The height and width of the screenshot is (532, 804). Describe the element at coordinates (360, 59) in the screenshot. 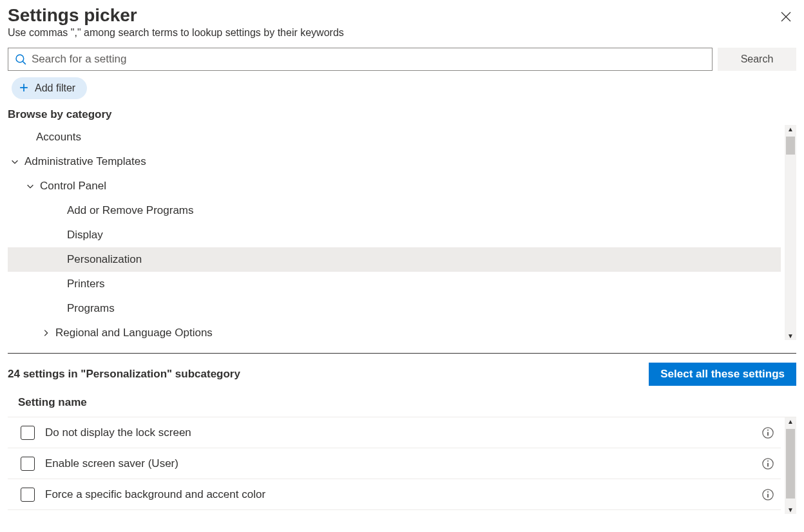

I see `search-box` at that location.